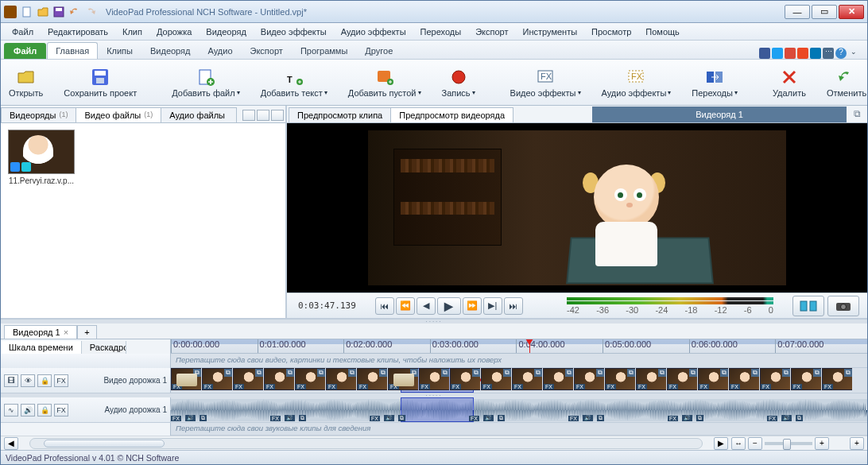 The width and height of the screenshot is (868, 465). What do you see at coordinates (822, 444) in the screenshot?
I see `zoom-in-icon: +` at bounding box center [822, 444].